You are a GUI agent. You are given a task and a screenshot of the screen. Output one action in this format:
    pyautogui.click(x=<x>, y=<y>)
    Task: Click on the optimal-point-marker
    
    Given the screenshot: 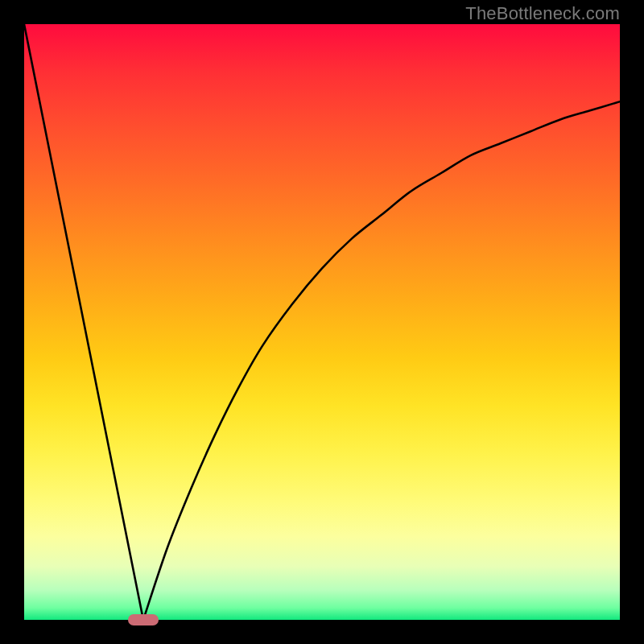 What is the action you would take?
    pyautogui.click(x=143, y=620)
    